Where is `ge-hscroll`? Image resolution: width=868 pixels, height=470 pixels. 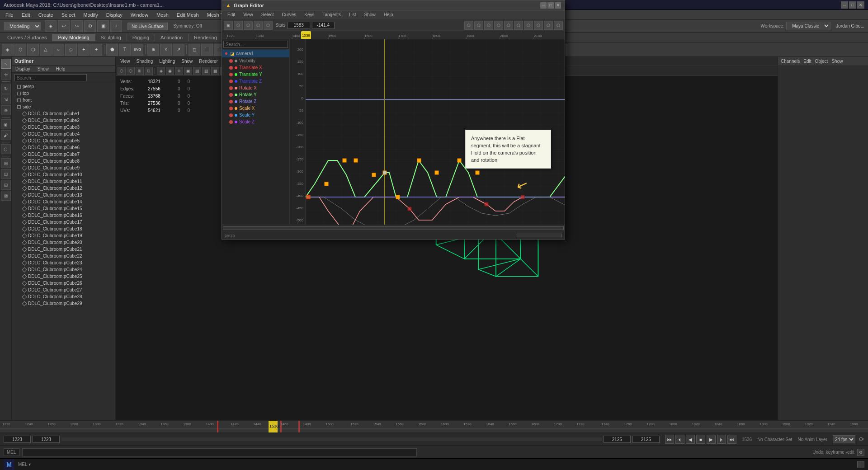 ge-hscroll is located at coordinates (393, 228).